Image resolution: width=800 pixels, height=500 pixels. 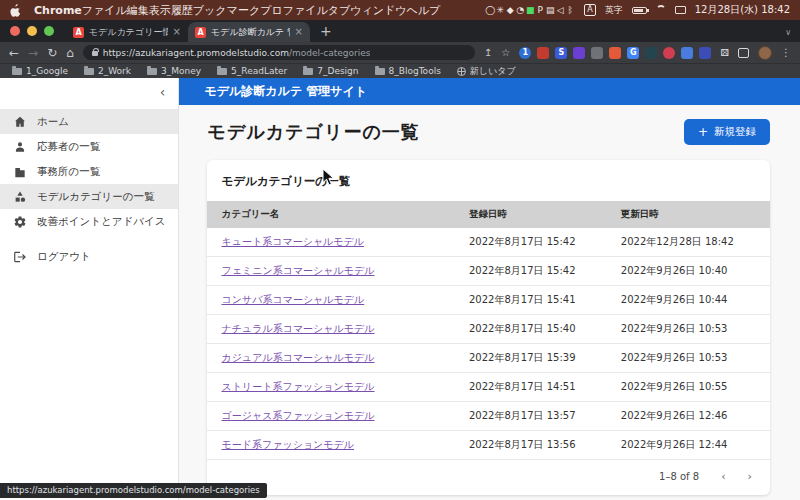 I want to click on category-link: コンサバ系コマーシャルモデル, so click(x=292, y=300).